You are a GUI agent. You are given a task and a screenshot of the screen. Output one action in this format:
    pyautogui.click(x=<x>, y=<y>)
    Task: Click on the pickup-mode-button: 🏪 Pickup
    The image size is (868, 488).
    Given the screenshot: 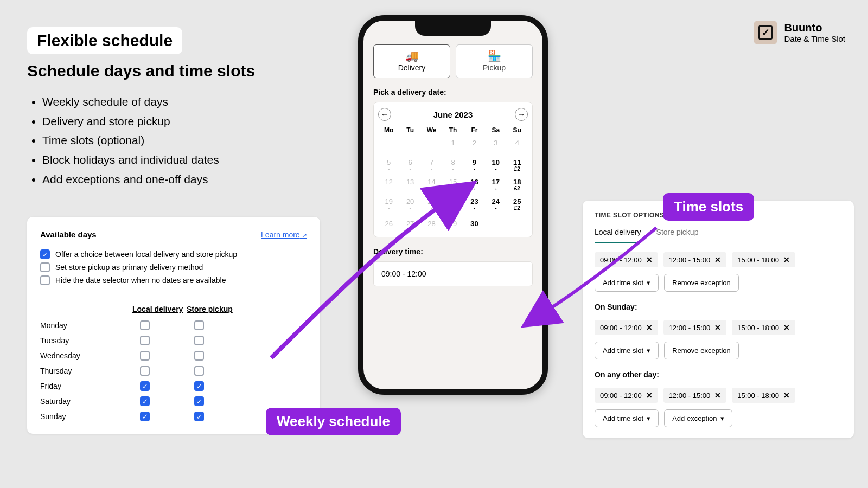 What is the action you would take?
    pyautogui.click(x=494, y=61)
    